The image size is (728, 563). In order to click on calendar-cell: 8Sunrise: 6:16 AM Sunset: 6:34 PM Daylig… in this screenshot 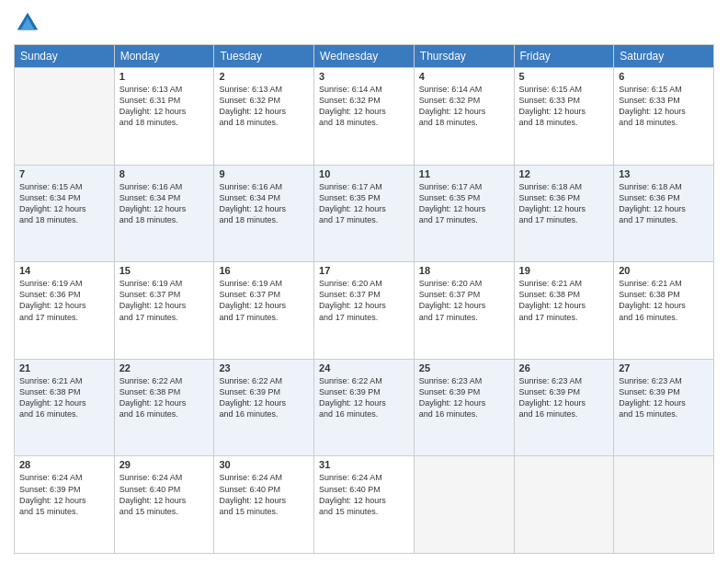, I will do `click(164, 213)`.